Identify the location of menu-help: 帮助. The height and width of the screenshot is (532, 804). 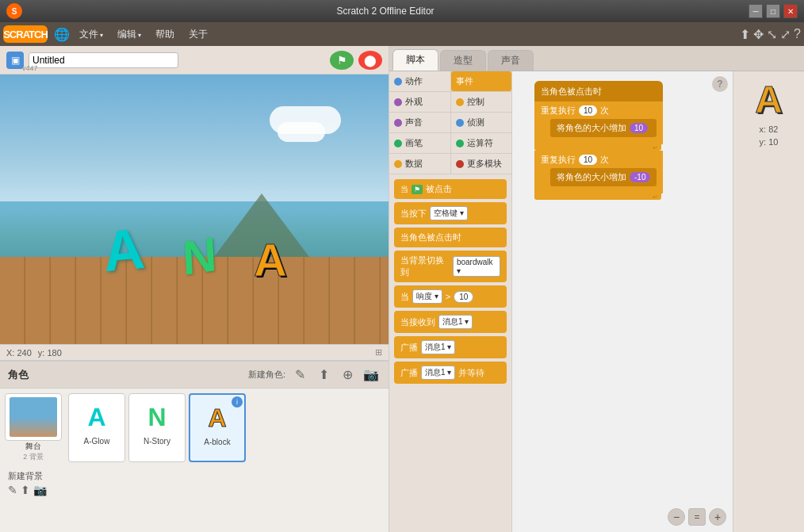
(165, 35).